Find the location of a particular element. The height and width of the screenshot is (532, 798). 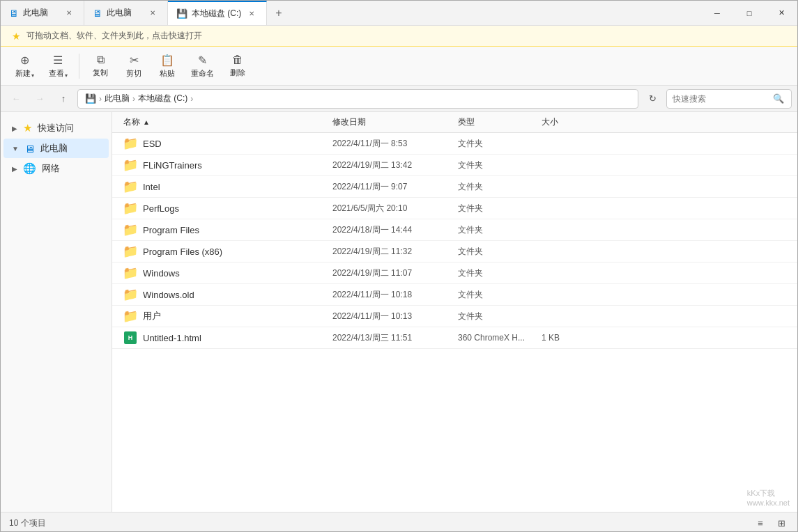

search-input is located at coordinates (721, 99).